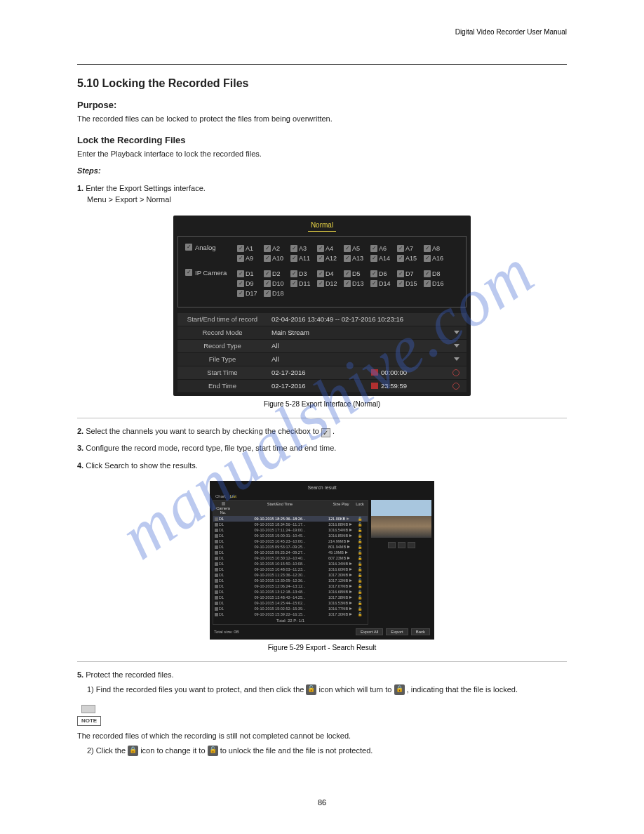  Describe the element at coordinates (290, 536) in the screenshot. I see `table-row: D109-10-2015 19:00:31--10:45...1016.85MB…` at that location.